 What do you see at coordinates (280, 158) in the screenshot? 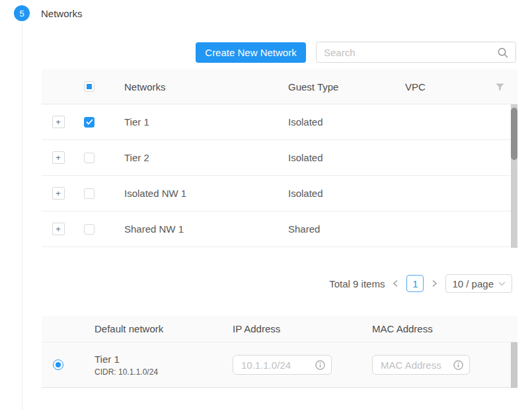
I see `table-row: + Tier 2 Isolated` at bounding box center [280, 158].